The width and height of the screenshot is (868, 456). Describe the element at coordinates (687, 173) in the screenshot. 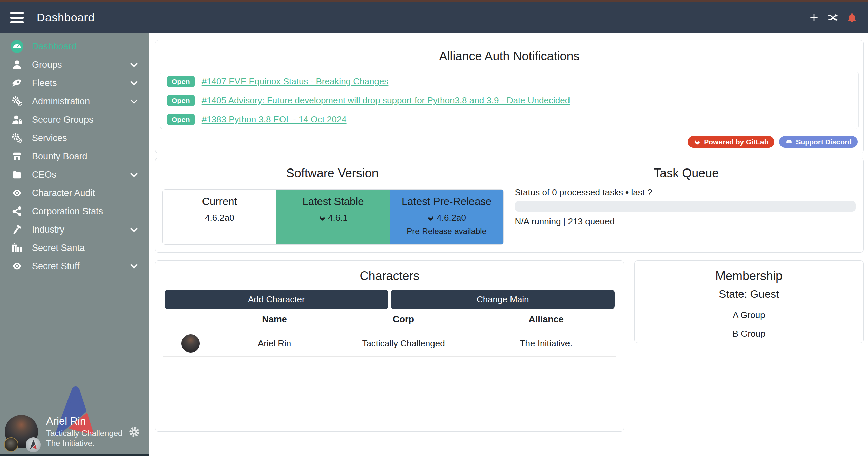

I see `task-queue-title: Task Queue` at that location.